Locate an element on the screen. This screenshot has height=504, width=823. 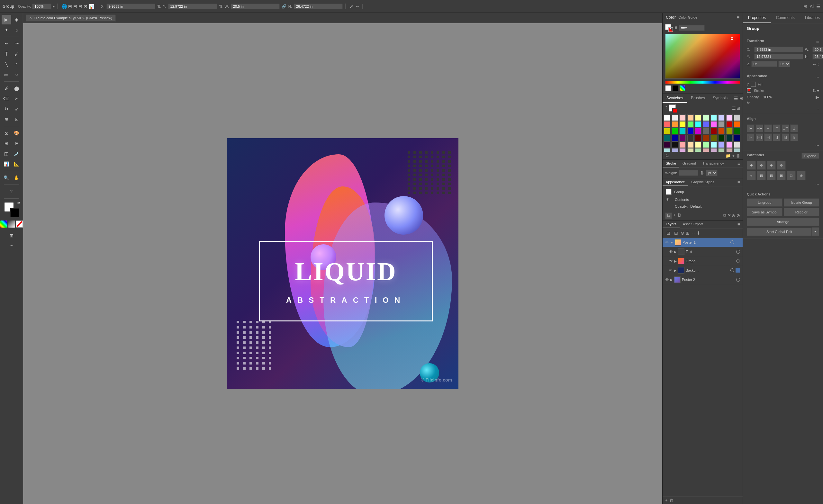
align-top-btn: ⊤ is located at coordinates (777, 128).